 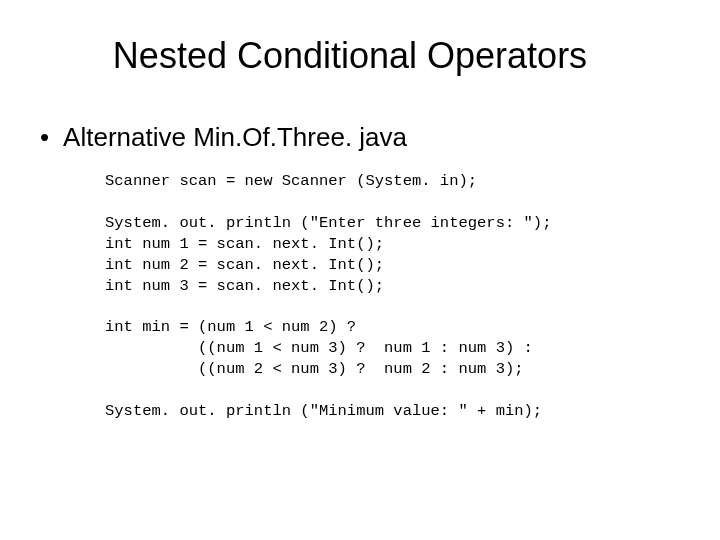 What do you see at coordinates (350, 138) in the screenshot?
I see `subtitle-row: • Alternative Min.Of.Three. java` at bounding box center [350, 138].